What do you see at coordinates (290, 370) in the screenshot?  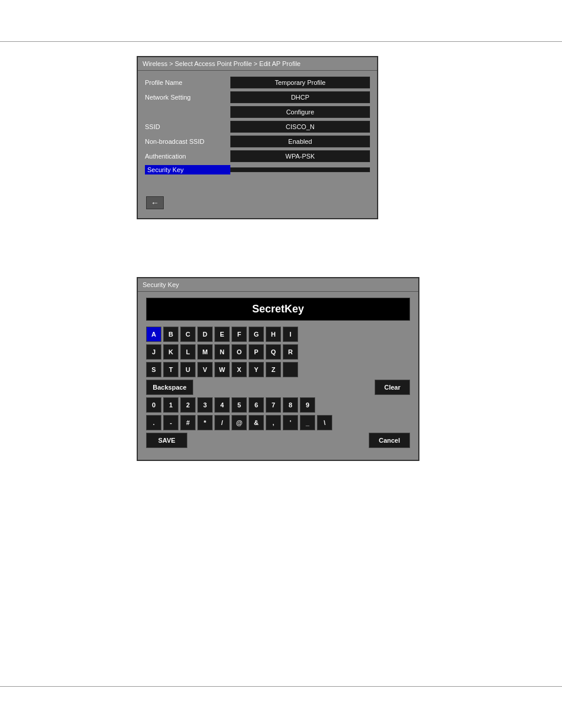 I see `key-blank` at bounding box center [290, 370].